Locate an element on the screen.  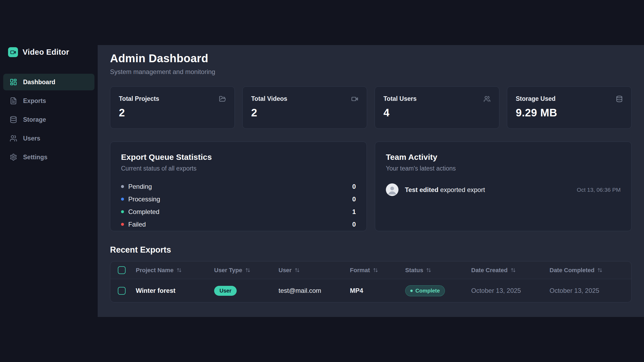
sidebar-item-label: Settings is located at coordinates (35, 157).